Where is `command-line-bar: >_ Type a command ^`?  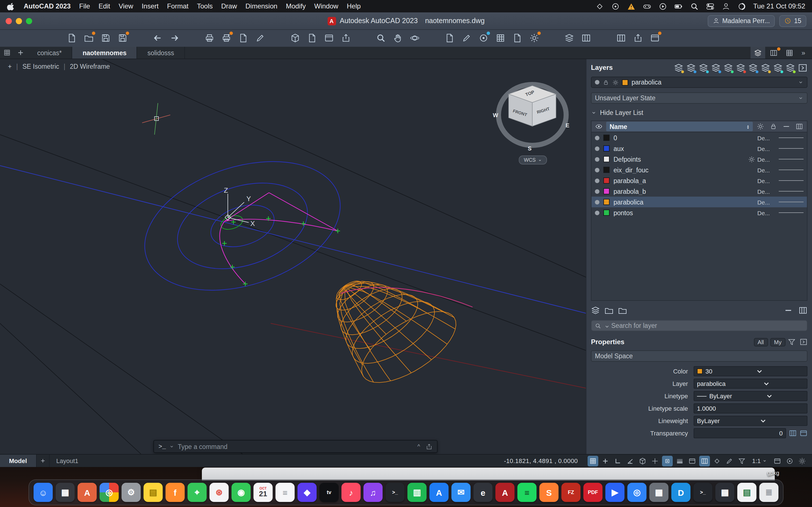
command-line-bar: >_ Type a command ^ is located at coordinates (295, 447).